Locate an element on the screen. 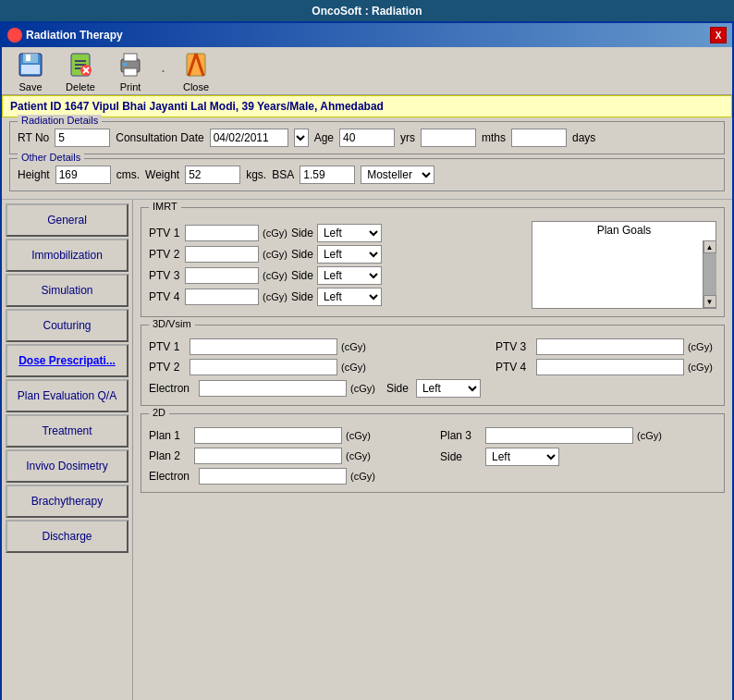 The width and height of the screenshot is (734, 700). imrt-layout: PTV 1 (cGy) Side LeftRightBoth PTV 2 is located at coordinates (433, 264).